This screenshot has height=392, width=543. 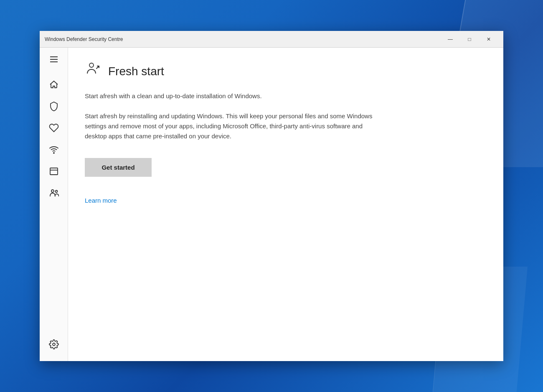 What do you see at coordinates (54, 128) in the screenshot?
I see `heart-icon` at bounding box center [54, 128].